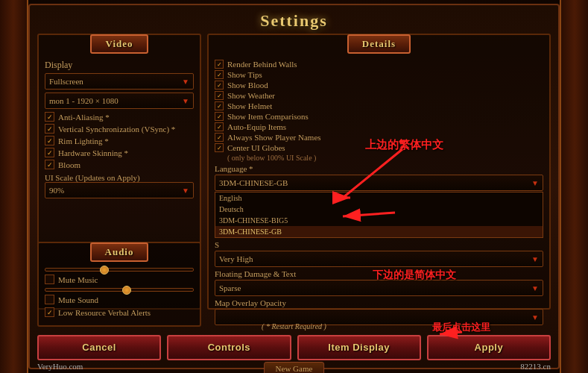 The image size is (588, 373). What do you see at coordinates (66, 81) in the screenshot?
I see `fullscreen-value: Fullscreen` at bounding box center [66, 81].